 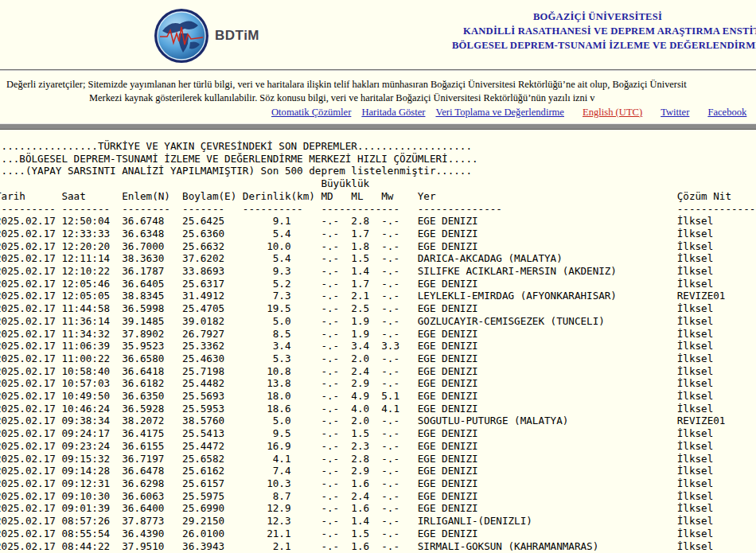 I want to click on university-title: BOĞAZİÇİ ÜNİVERSİTESİ, so click(x=598, y=18).